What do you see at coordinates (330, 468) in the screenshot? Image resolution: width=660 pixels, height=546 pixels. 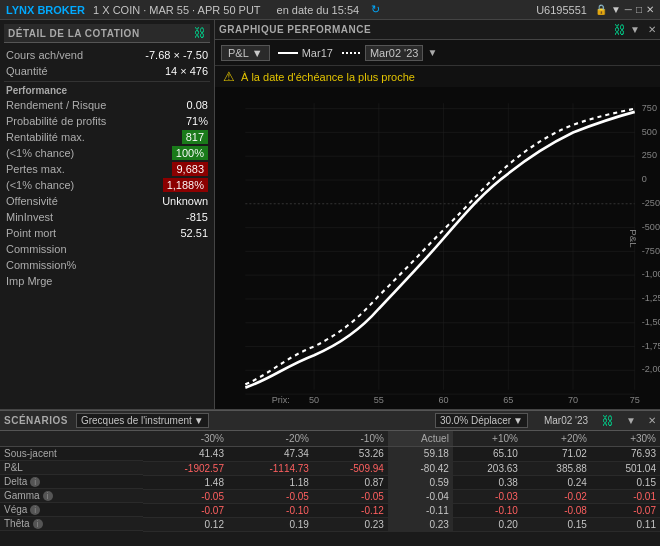 I see `table-row: P&L-1902.57-1114.73-509.94-80.42203.6338…` at bounding box center [330, 468].